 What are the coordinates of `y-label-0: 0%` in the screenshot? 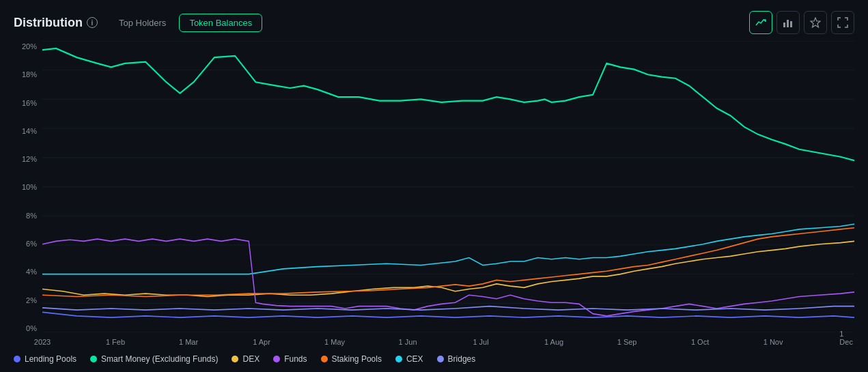 It's located at (28, 328).